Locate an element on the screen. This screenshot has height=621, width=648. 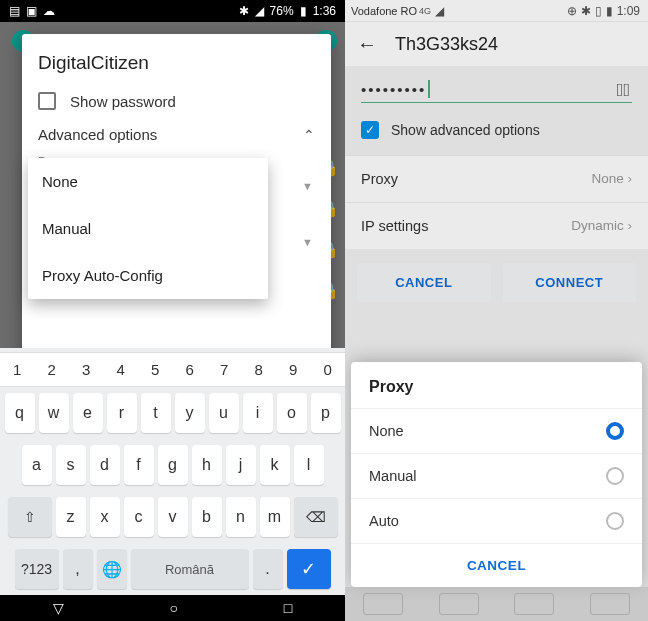
dropdown-option-none: None is located at coordinates (148, 182).